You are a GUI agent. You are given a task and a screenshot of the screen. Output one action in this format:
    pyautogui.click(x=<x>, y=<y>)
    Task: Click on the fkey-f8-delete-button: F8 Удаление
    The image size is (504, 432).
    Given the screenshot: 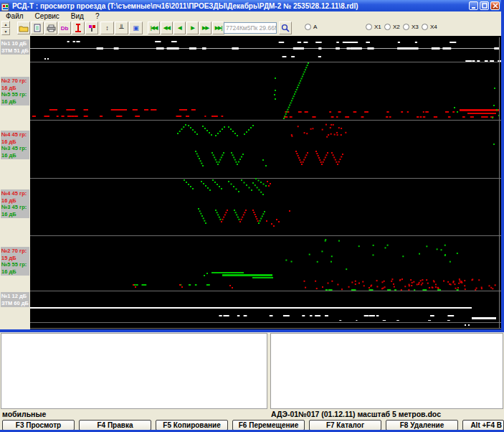 What is the action you would take?
    pyautogui.click(x=422, y=425)
    